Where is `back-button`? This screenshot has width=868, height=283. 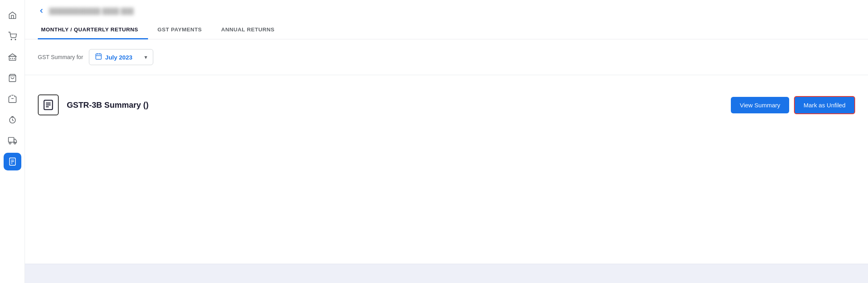 back-button is located at coordinates (41, 11).